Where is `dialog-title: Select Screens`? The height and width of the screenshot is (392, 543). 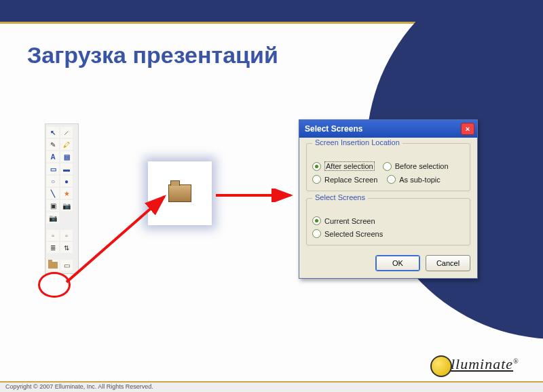 dialog-title: Select Screens is located at coordinates (334, 129).